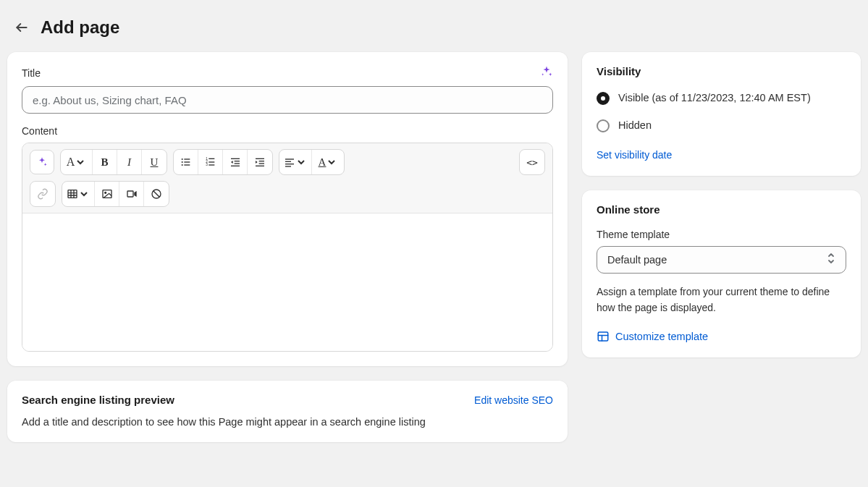 The width and height of the screenshot is (868, 487). Describe the element at coordinates (721, 98) in the screenshot. I see `visibility-option-visible: Visible (as of 11/23/2023, 12:40 AM EST)` at that location.